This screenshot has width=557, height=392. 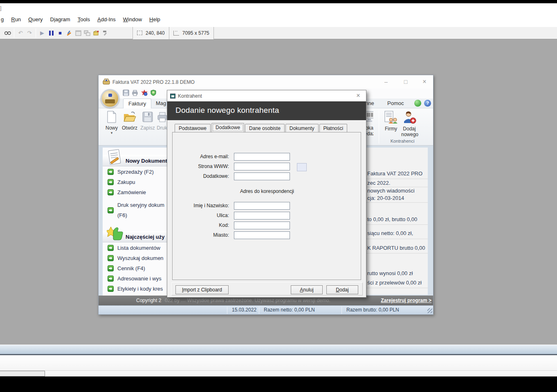 What do you see at coordinates (61, 20) in the screenshot?
I see `menu-item-diagram: Diagram` at bounding box center [61, 20].